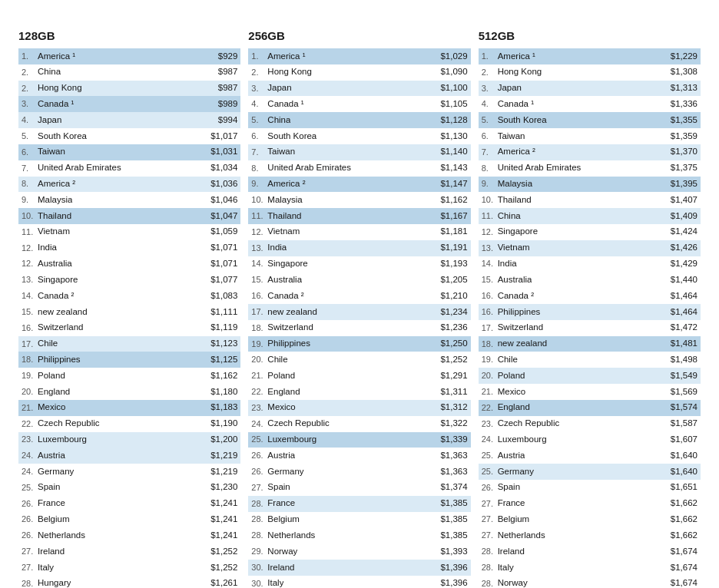 The image size is (719, 588). I want to click on country-price: $1,234, so click(453, 312).